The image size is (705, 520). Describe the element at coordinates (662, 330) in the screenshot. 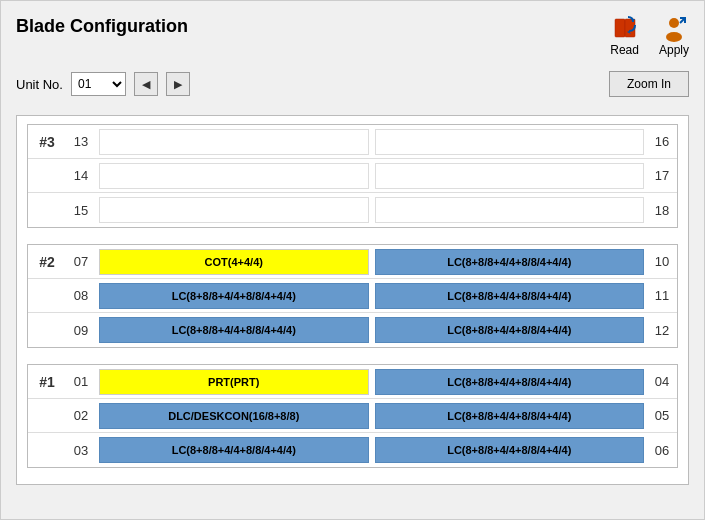

I see `end-number: 12` at that location.